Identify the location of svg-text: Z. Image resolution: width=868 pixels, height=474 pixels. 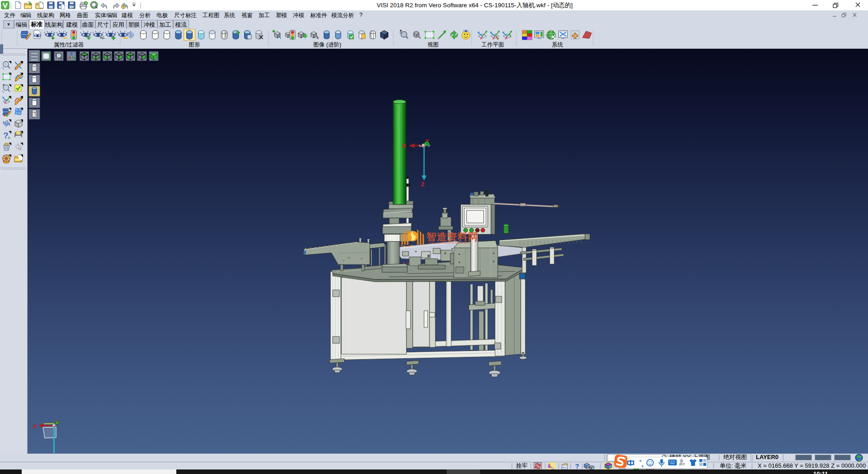
(423, 185).